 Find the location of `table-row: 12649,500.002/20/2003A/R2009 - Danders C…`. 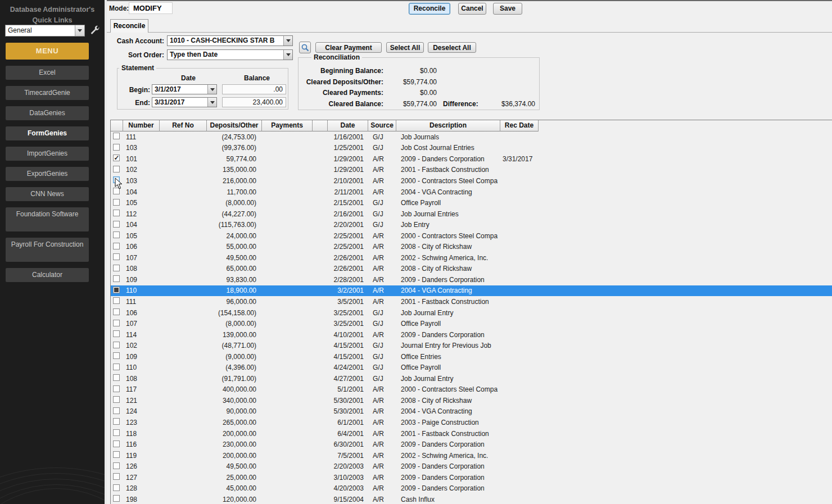

table-row: 12649,500.002/20/2003A/R2009 - Danders C… is located at coordinates (471, 466).